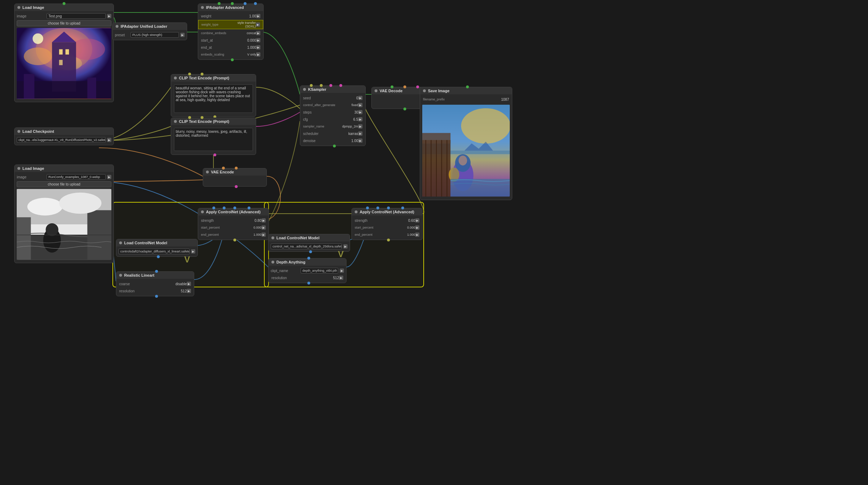 The height and width of the screenshot is (485, 868). What do you see at coordinates (109, 177) in the screenshot?
I see `image-bottom-arrow-btn: ▶` at bounding box center [109, 177].